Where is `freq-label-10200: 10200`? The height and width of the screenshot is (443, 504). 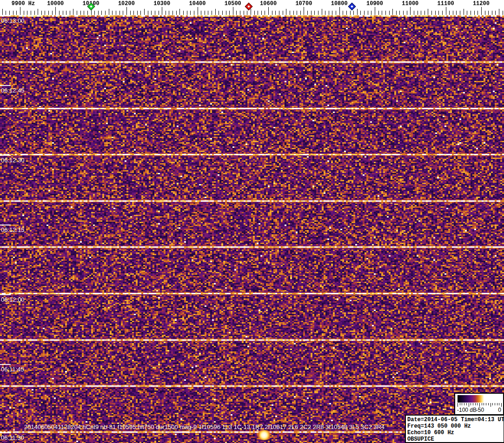
freq-label-10200: 10200 is located at coordinates (126, 4).